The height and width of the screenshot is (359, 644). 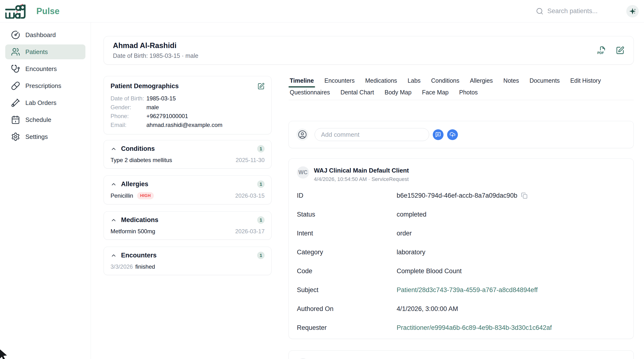 I want to click on allergy-name: Penicillin, so click(x=122, y=196).